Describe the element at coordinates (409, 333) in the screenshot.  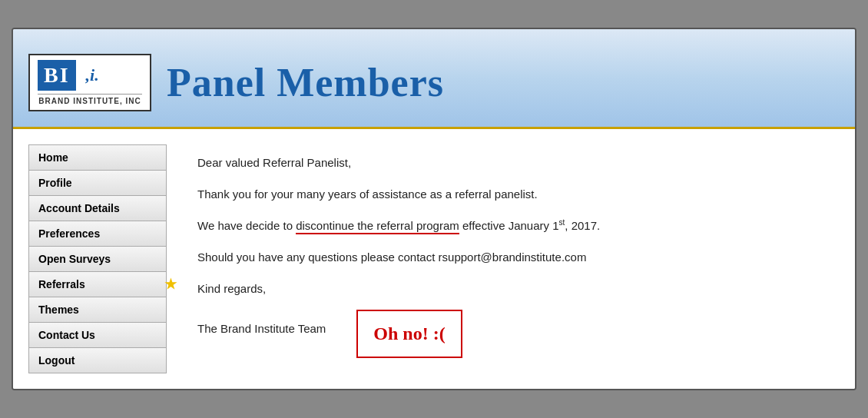
I see `oh-no-box: Oh no! :(` at that location.